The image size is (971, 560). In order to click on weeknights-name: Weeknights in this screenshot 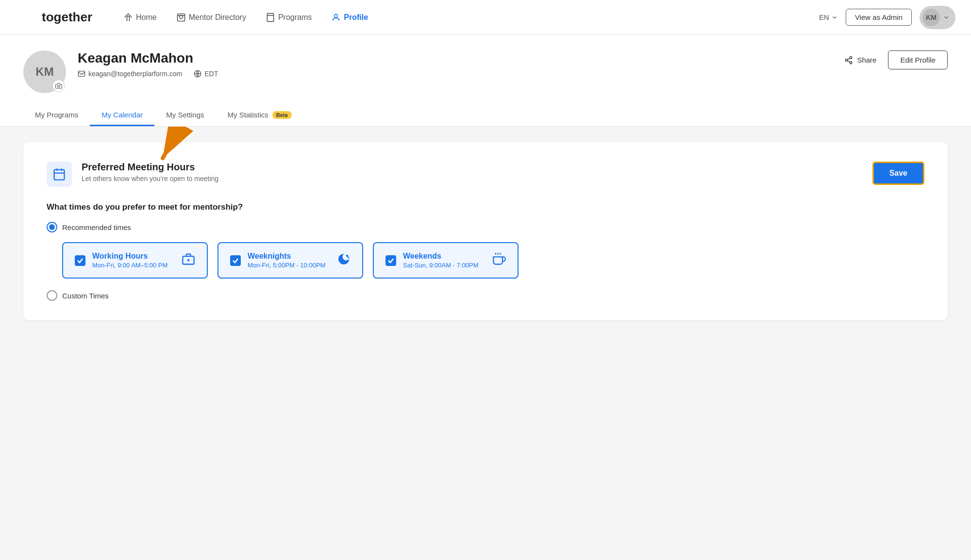, I will do `click(286, 256)`.